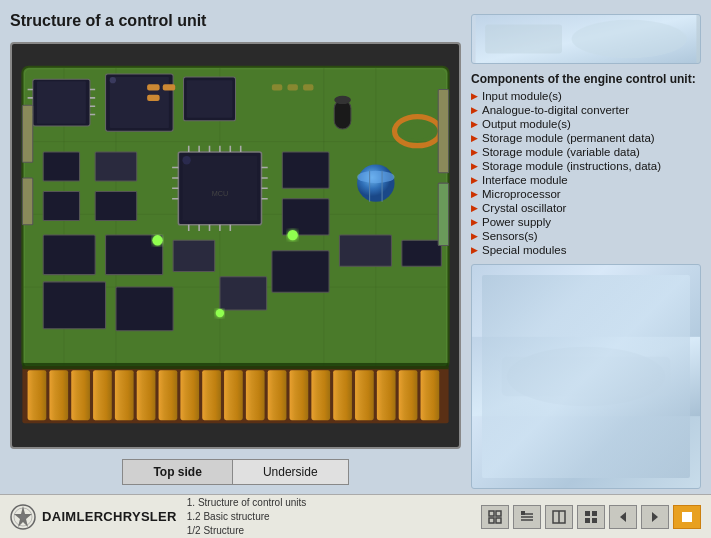 The width and height of the screenshot is (711, 538). I want to click on footer-controls, so click(591, 517).